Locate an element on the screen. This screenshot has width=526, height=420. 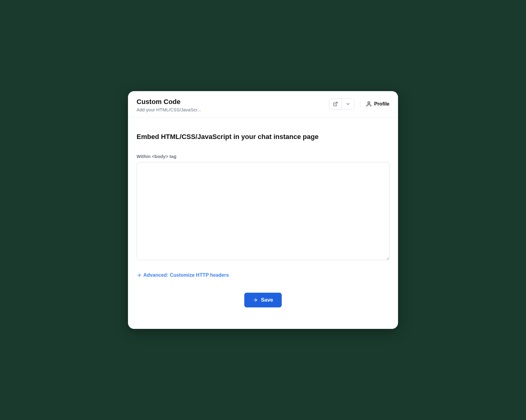
body-tag-label: Within <body> tag is located at coordinates (263, 156).